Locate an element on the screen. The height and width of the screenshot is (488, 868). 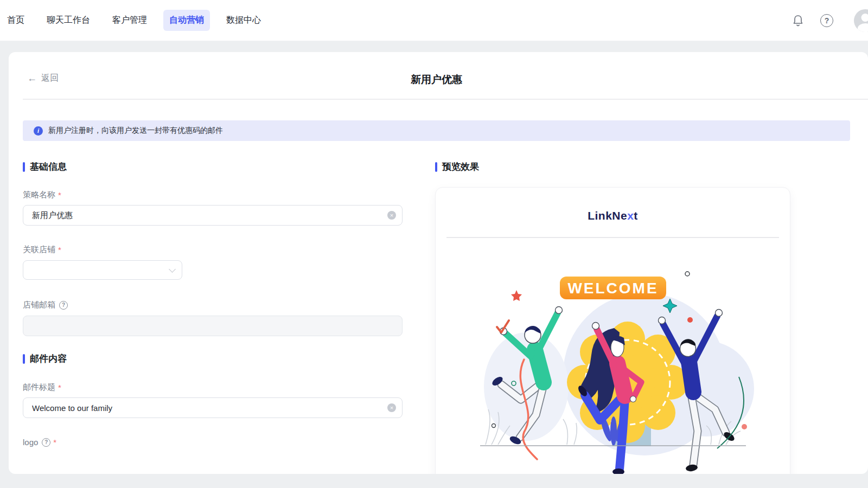
back-arrow-icon: ← is located at coordinates (32, 78).